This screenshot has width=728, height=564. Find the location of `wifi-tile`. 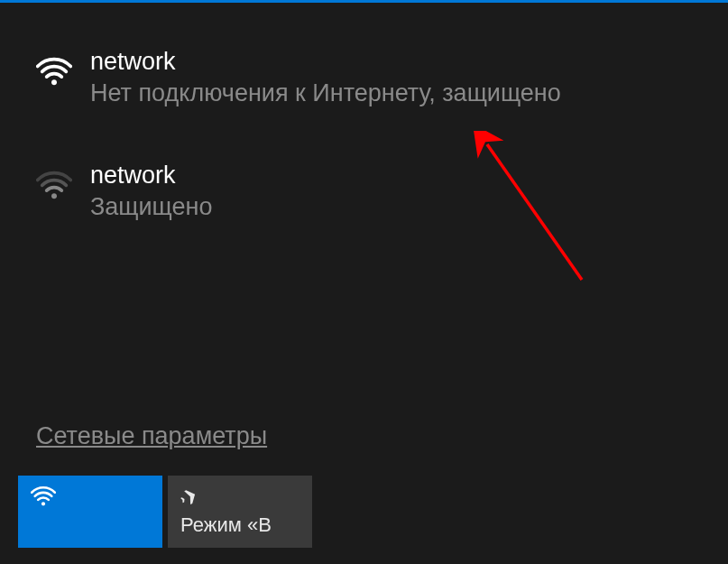

wifi-tile is located at coordinates (90, 512).